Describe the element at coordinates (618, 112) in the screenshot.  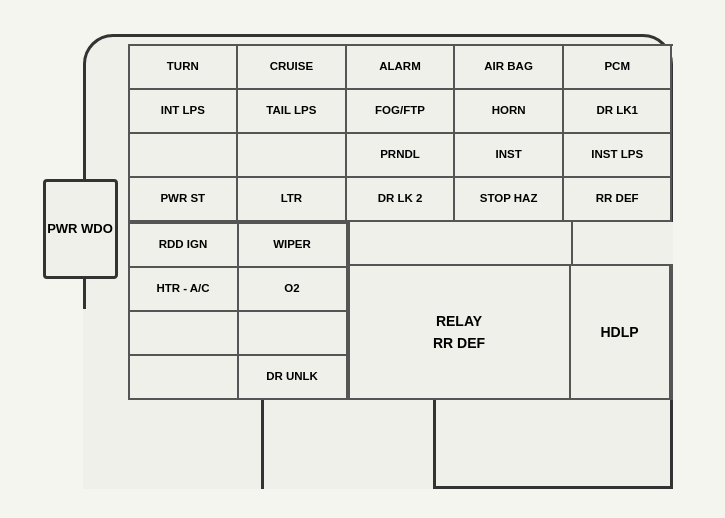
I see `cell-dr-lk1: DR LK1` at that location.